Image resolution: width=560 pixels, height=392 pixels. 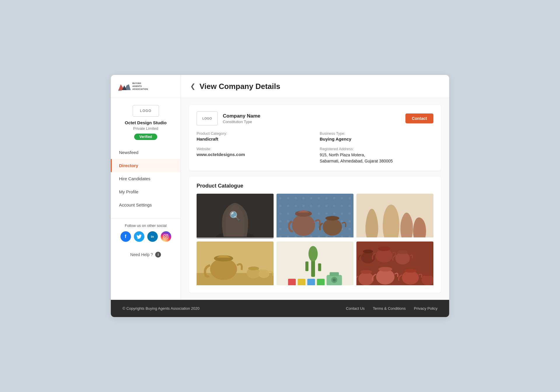 I want to click on baa-logo-icon: BAA, so click(x=124, y=86).